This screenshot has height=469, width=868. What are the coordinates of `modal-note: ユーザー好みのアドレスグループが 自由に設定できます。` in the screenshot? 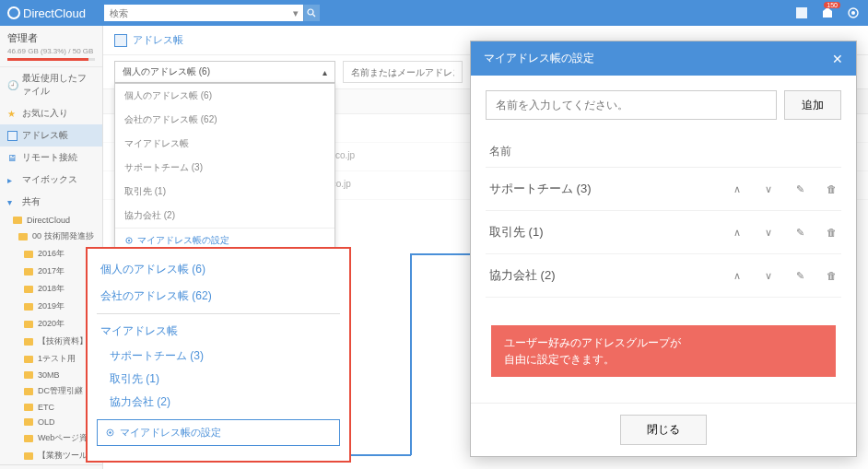 It's located at (663, 351).